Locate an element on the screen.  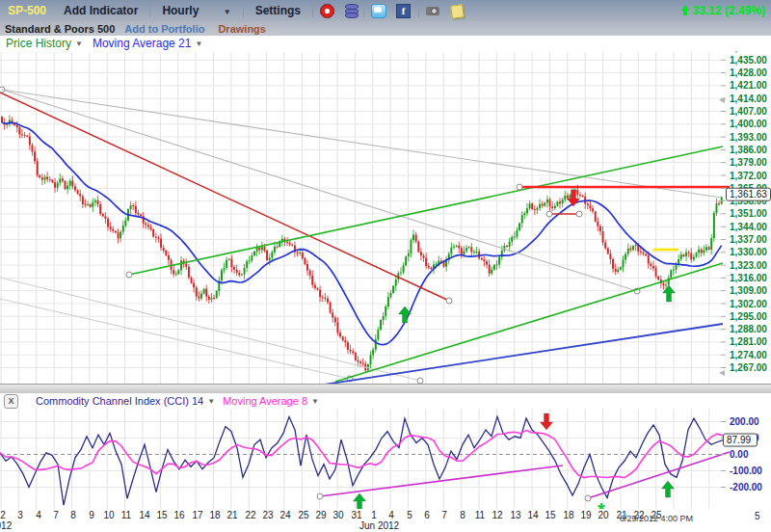
up-arrow-icon is located at coordinates (686, 11).